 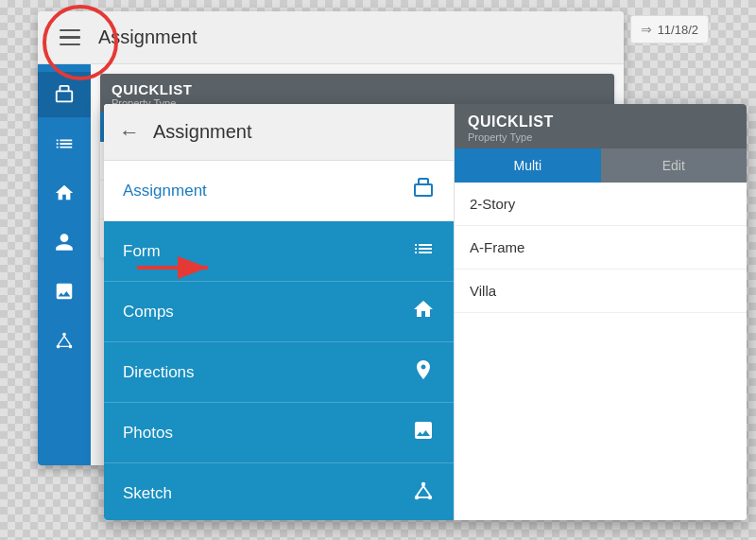 What do you see at coordinates (159, 373) in the screenshot?
I see `menu-item-directions-label: Directions` at bounding box center [159, 373].